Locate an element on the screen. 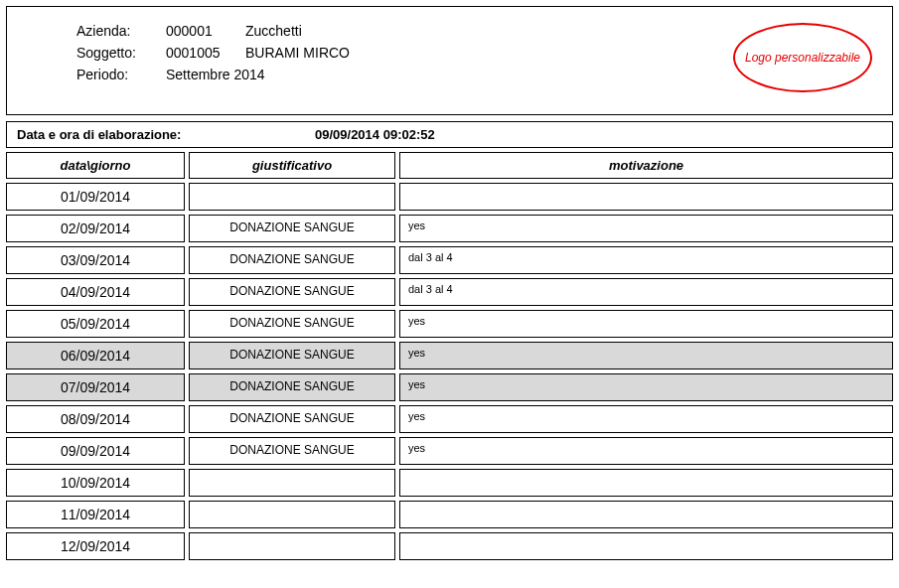 Image resolution: width=899 pixels, height=588 pixels. table-row: 10/09/2014 is located at coordinates (449, 483).